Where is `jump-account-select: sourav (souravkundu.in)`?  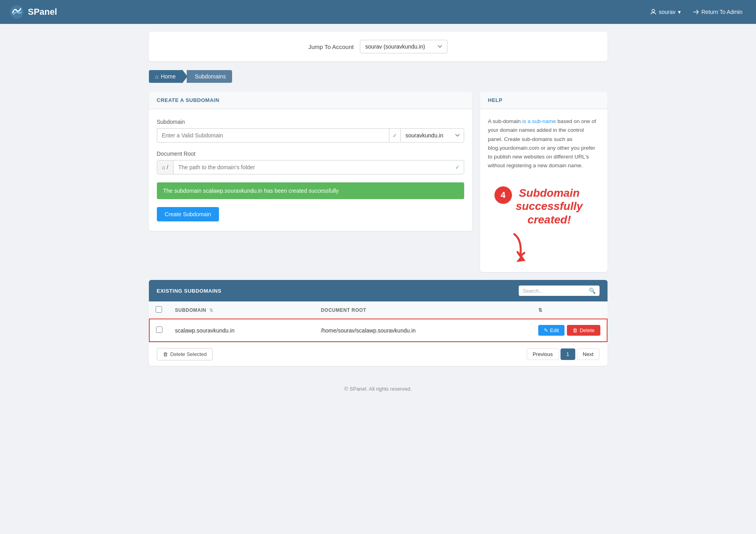
jump-account-select: sourav (souravkundu.in) is located at coordinates (404, 47).